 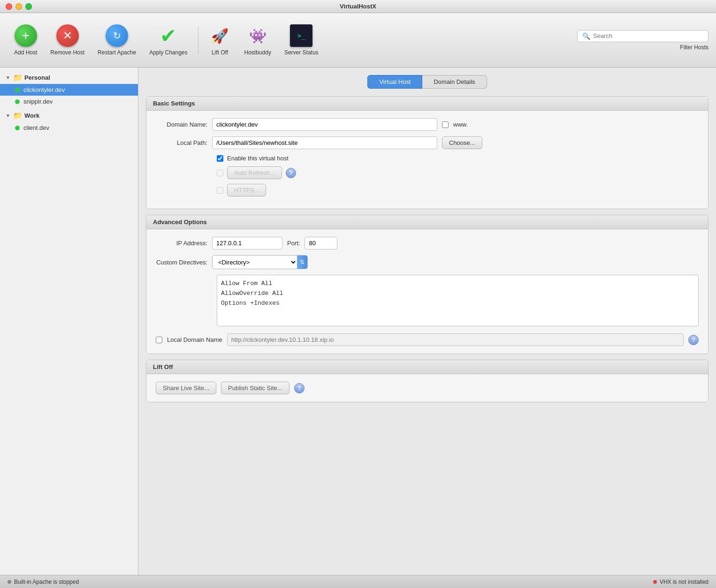 What do you see at coordinates (69, 78) in the screenshot?
I see `sidebar-group-personal-header: ▼ 📁 Personal` at bounding box center [69, 78].